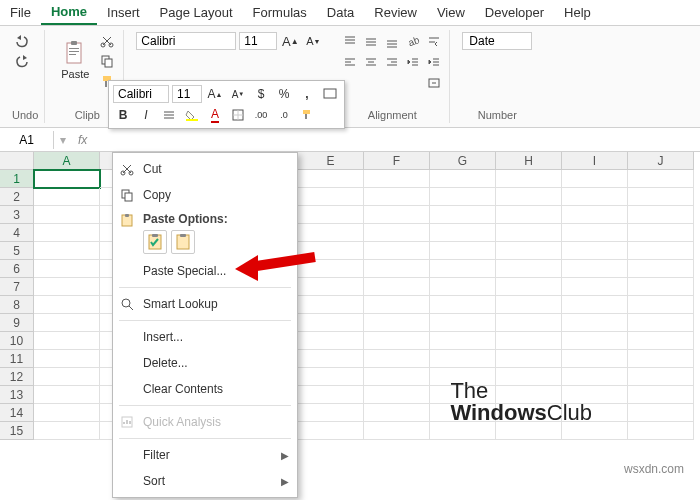 The height and width of the screenshot is (500, 700). What do you see at coordinates (463, 161) in the screenshot?
I see `col-header-G: G` at bounding box center [463, 161].